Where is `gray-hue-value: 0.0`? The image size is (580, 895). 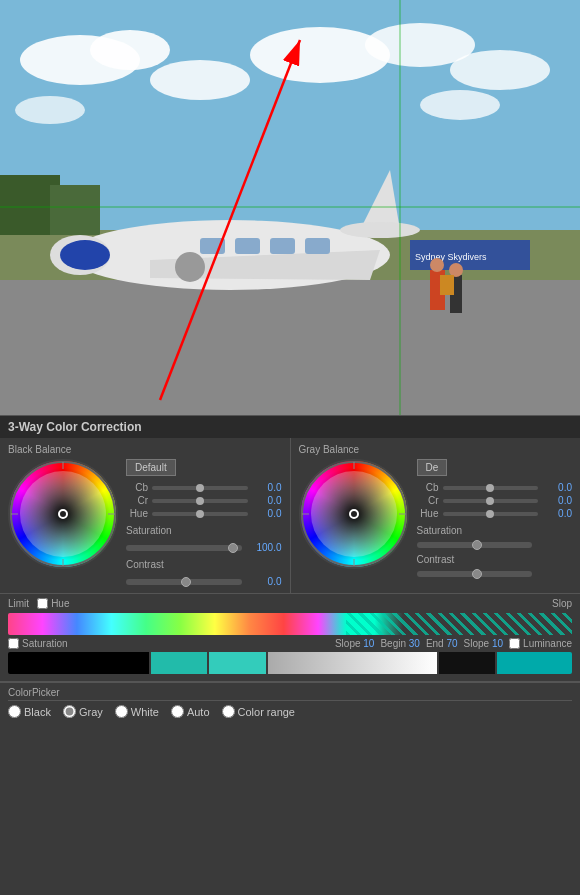 gray-hue-value: 0.0 is located at coordinates (557, 514).